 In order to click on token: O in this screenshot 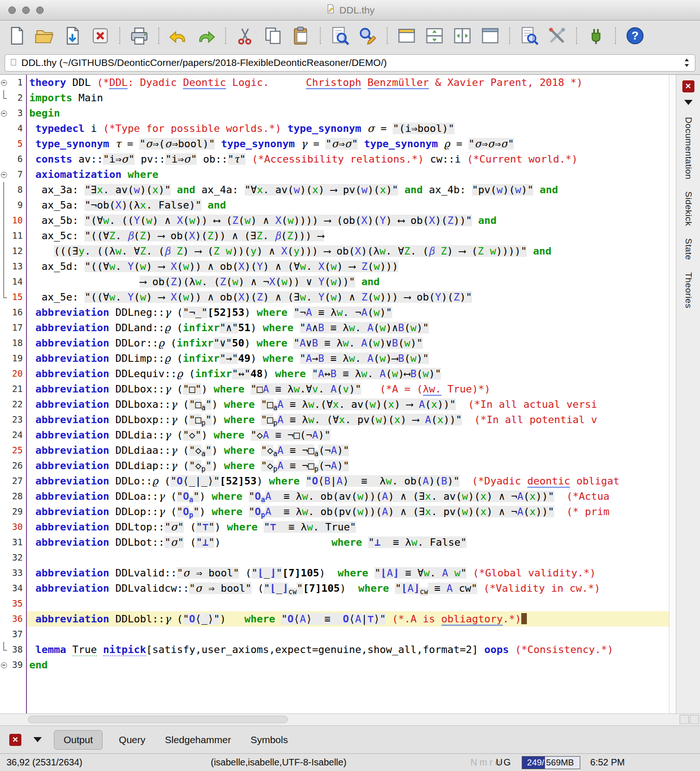, I will do `click(186, 496)`.